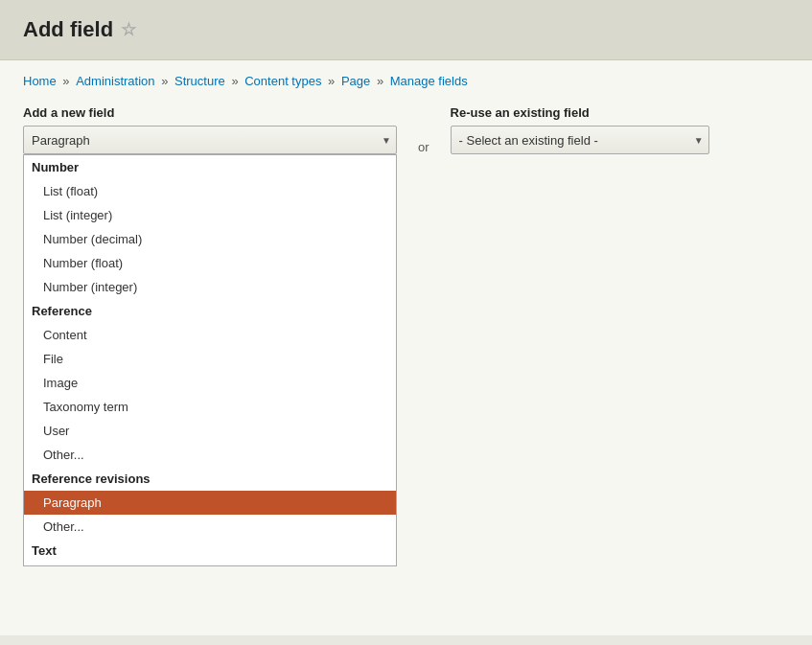 This screenshot has height=645, width=812. I want to click on breadcrumb-home: Home, so click(40, 81).